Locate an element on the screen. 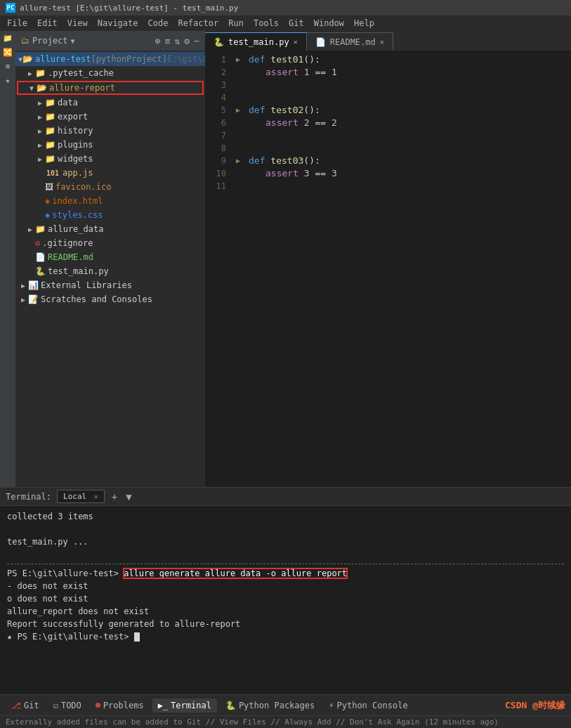 Image resolution: width=571 pixels, height=728 pixels. list-item: ▶ 📁 .pytest_cache is located at coordinates (110, 73).